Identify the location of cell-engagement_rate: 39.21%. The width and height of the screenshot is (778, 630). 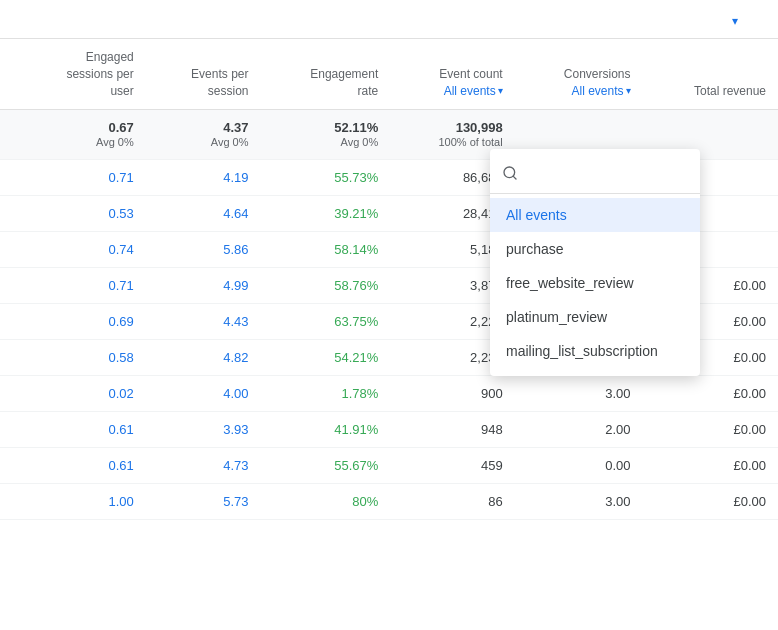
(325, 214).